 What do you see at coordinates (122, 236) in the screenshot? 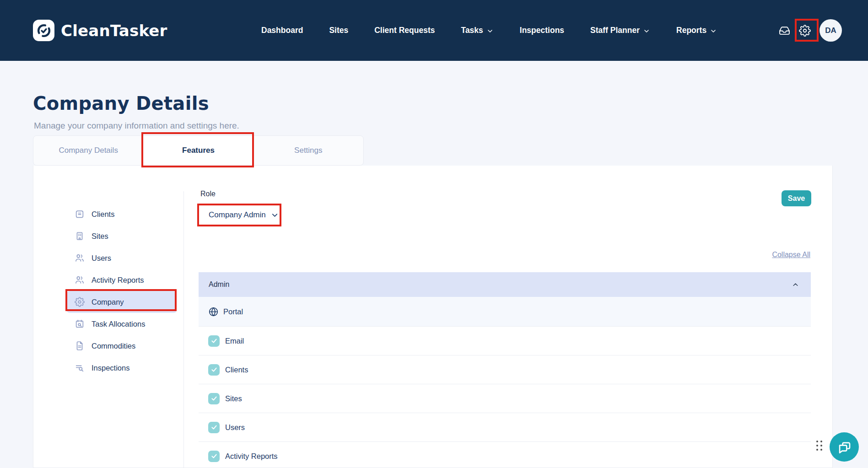
I see `sidebar-item-sites: Sites` at bounding box center [122, 236].